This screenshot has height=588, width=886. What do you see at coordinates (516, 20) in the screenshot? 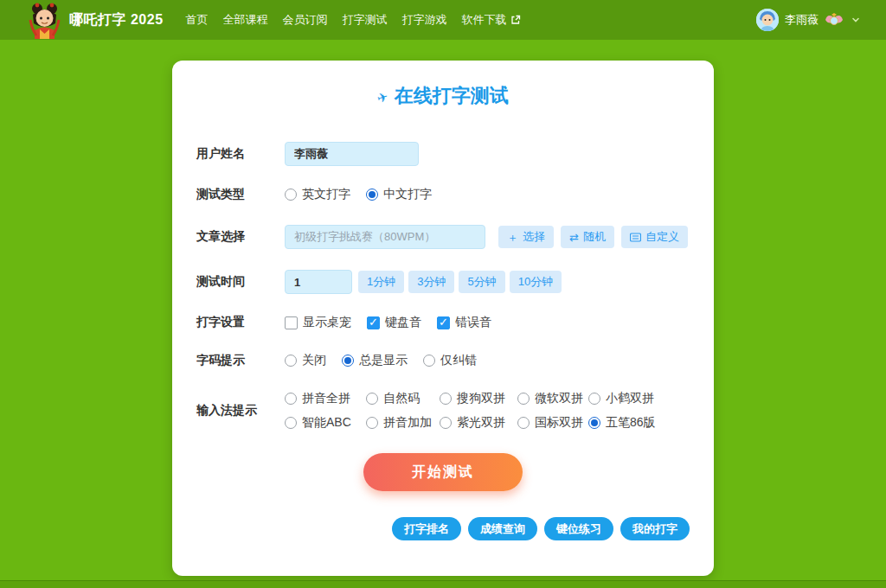
I see `external-link-icon` at bounding box center [516, 20].